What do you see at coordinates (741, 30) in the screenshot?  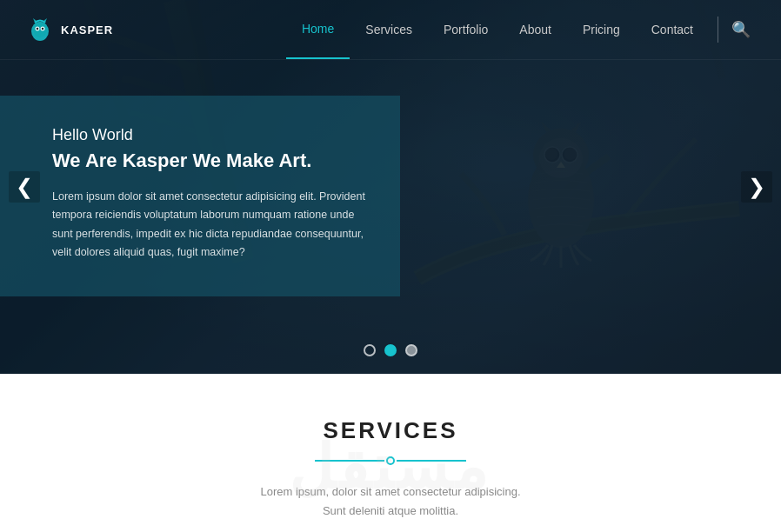 I see `search-icon: 🔍` at bounding box center [741, 30].